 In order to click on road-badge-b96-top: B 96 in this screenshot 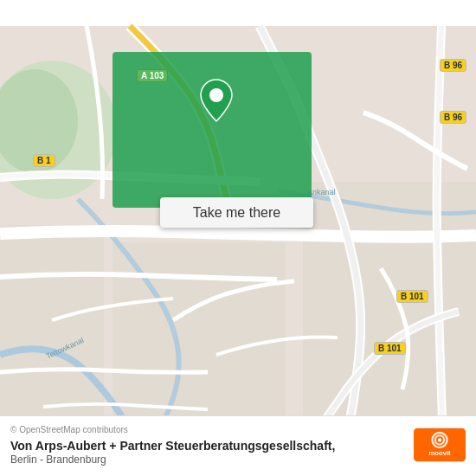, I will do `click(453, 66)`.